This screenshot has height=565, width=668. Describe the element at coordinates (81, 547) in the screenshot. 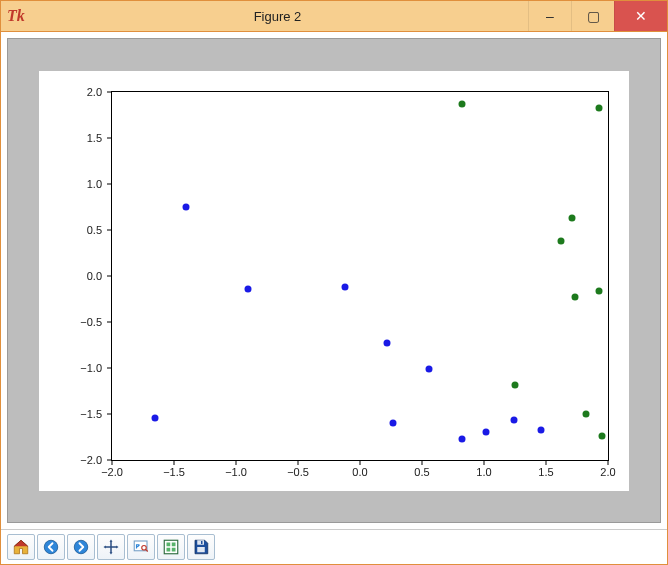

I see `forward-button` at that location.